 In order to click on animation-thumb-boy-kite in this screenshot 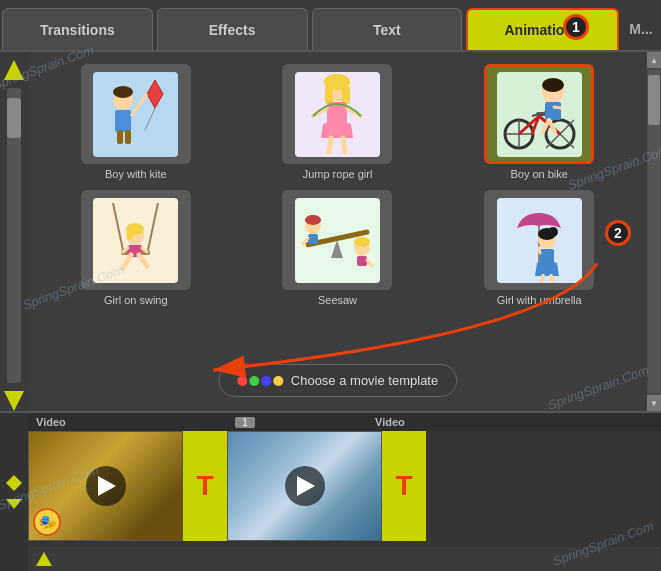, I will do `click(136, 114)`.